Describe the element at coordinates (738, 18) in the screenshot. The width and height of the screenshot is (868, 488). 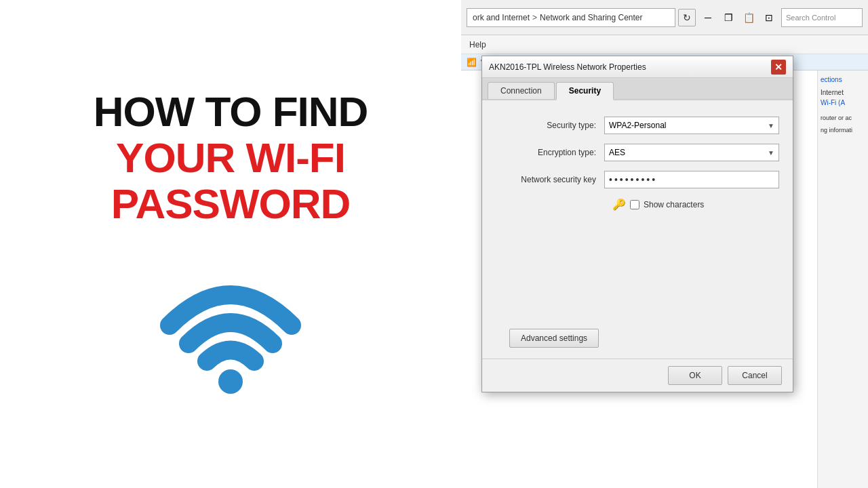
I see `toolbar-icons: ─ ❐ 📋 ⊡` at that location.